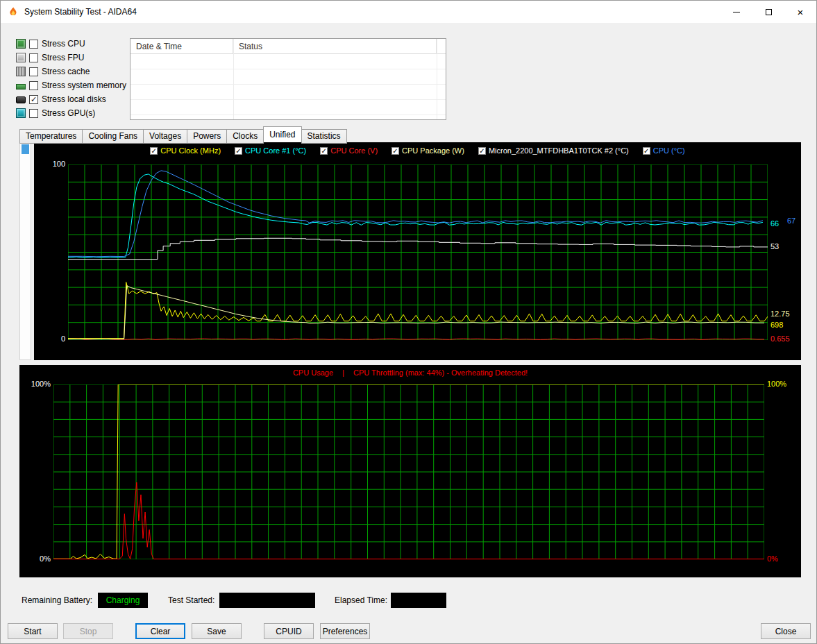 The width and height of the screenshot is (817, 644). Describe the element at coordinates (190, 151) in the screenshot. I see `legend-label: CPU Clock (MHz)` at that location.